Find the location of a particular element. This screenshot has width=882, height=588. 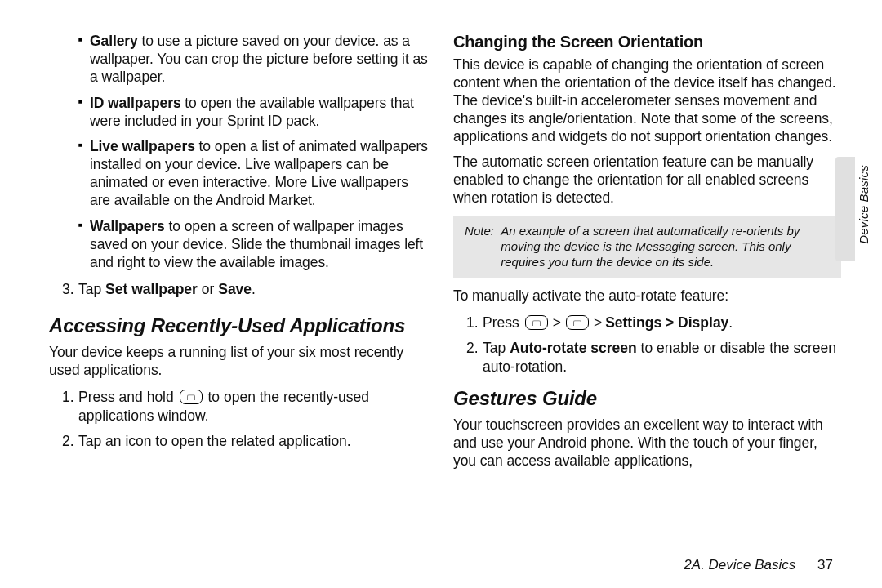

menu-key-icon is located at coordinates (577, 323).